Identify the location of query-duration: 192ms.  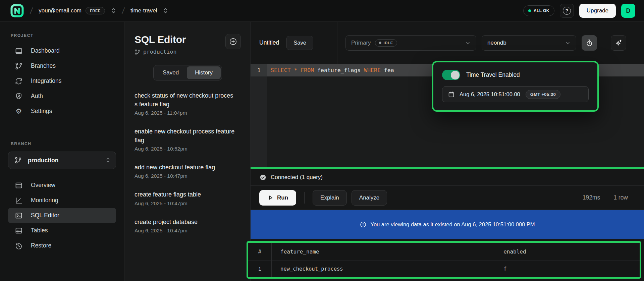
(592, 198).